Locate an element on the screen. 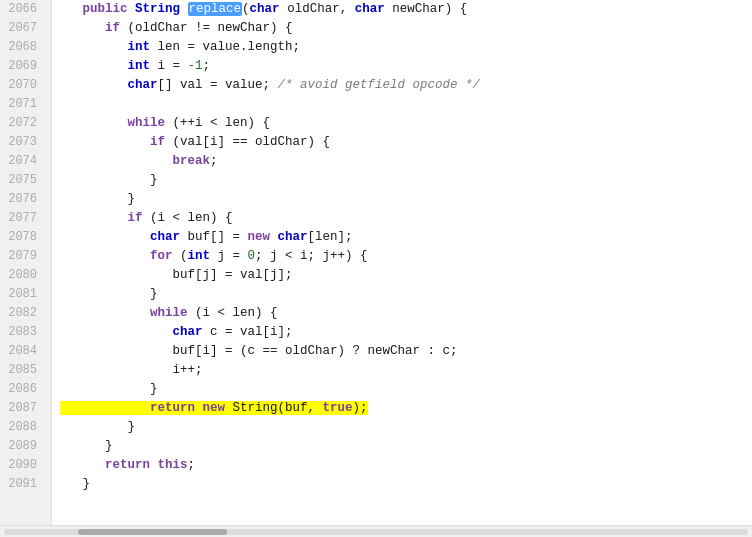 The height and width of the screenshot is (537, 752). code-line: int i = -1; is located at coordinates (406, 66).